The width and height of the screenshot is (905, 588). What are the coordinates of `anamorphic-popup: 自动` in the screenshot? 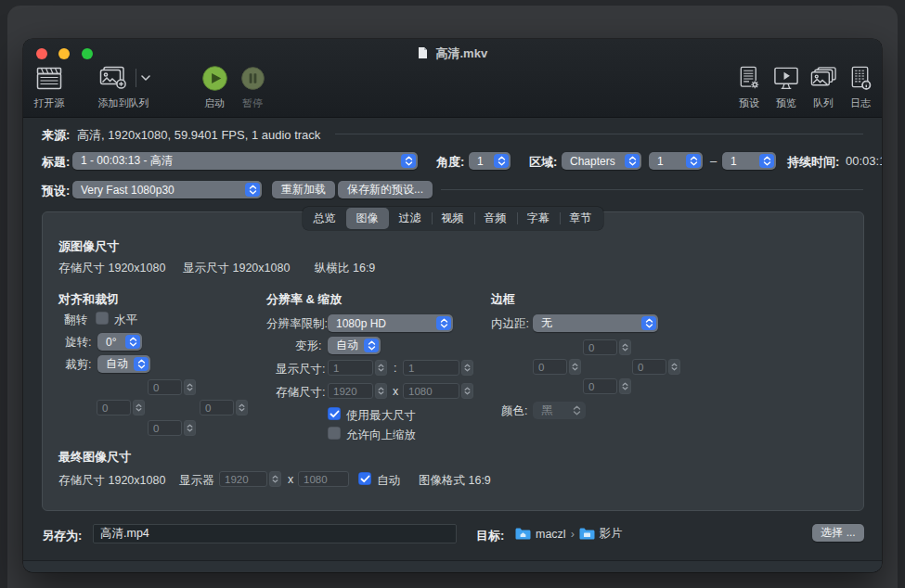 It's located at (355, 345).